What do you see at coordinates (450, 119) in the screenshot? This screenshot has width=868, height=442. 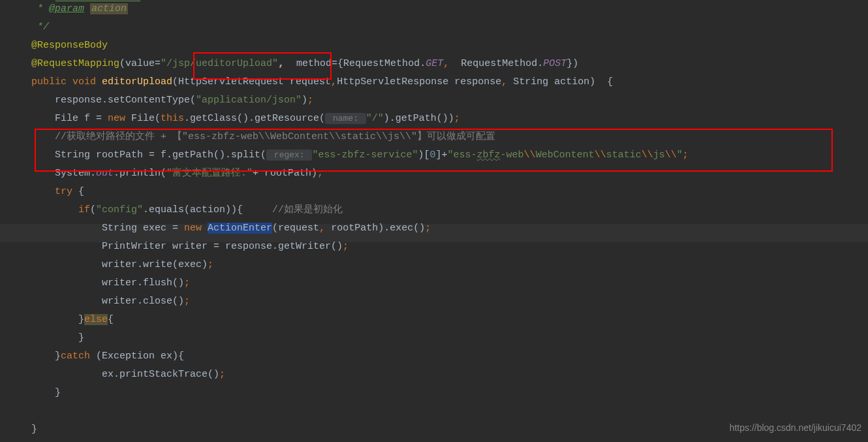 I see `code-line: File f = new File(this.getClass().getRes…` at bounding box center [450, 119].